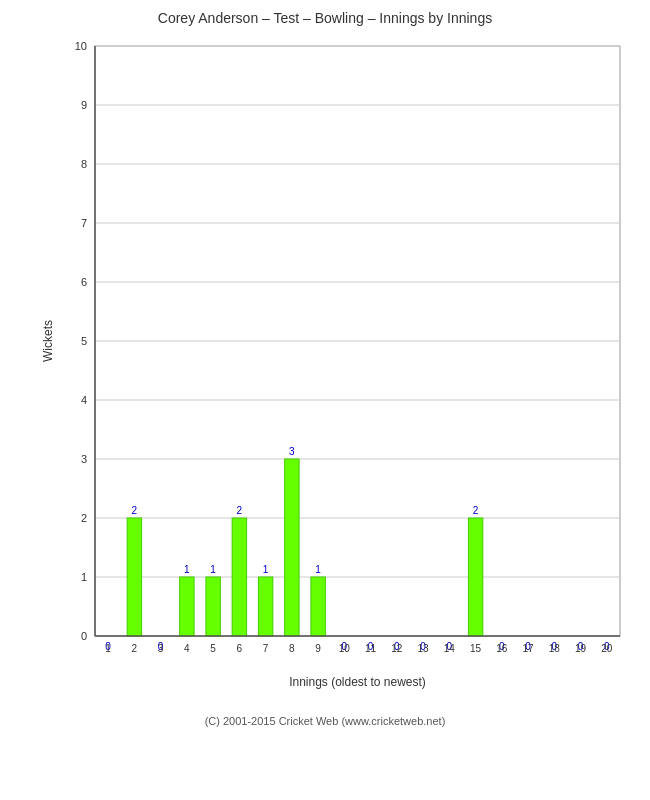 The image size is (650, 800). What do you see at coordinates (371, 648) in the screenshot?
I see `svg-text: 11` at bounding box center [371, 648].